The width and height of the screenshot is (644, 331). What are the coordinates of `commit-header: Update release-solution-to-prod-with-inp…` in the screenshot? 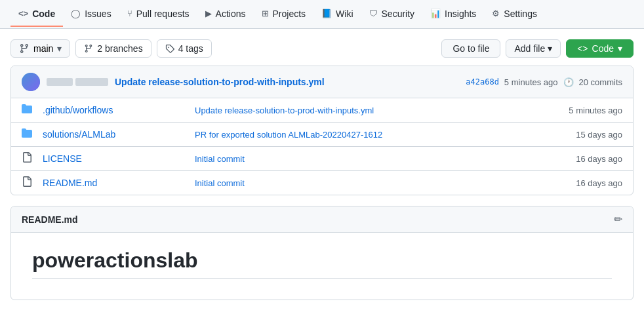 It's located at (322, 83).